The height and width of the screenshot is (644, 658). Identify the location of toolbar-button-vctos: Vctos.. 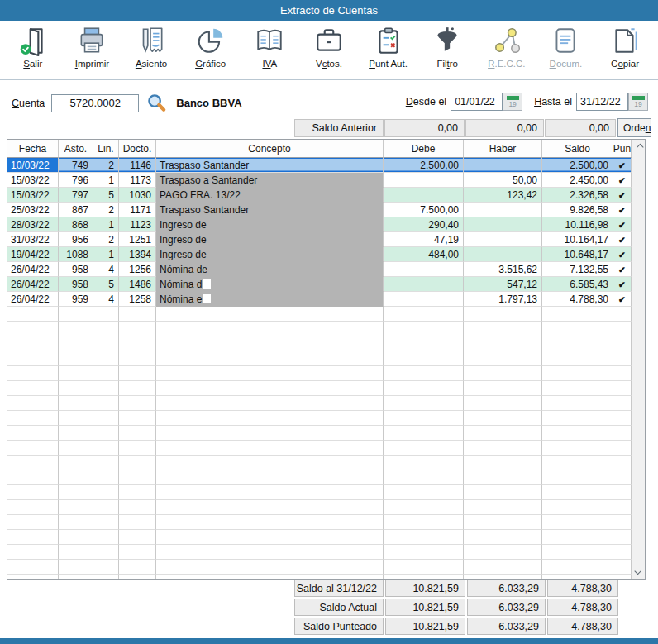
(329, 46).